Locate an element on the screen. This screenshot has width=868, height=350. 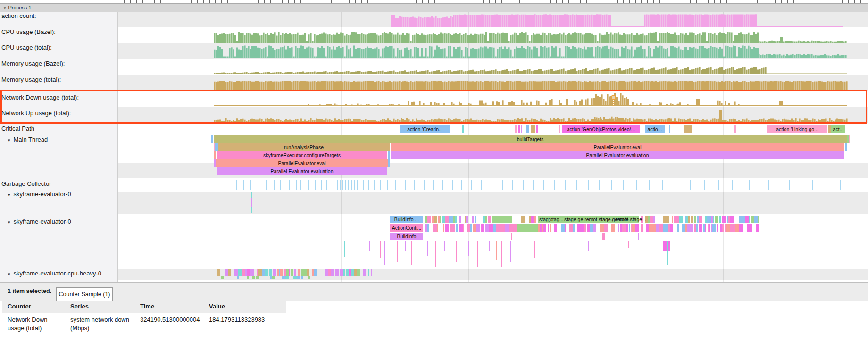
counter-chart-netu is located at coordinates (434, 115).